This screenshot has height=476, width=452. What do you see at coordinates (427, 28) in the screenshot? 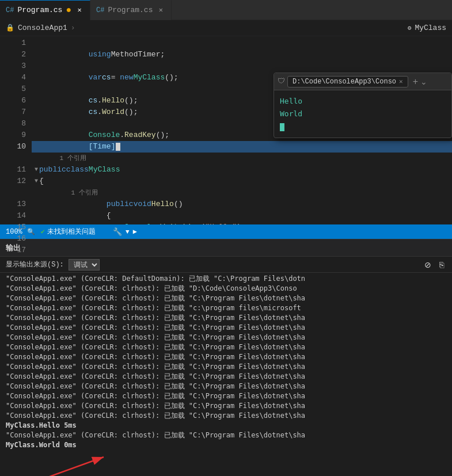
I see `breadcrumb-right: ⚙ MyClass` at bounding box center [427, 28].